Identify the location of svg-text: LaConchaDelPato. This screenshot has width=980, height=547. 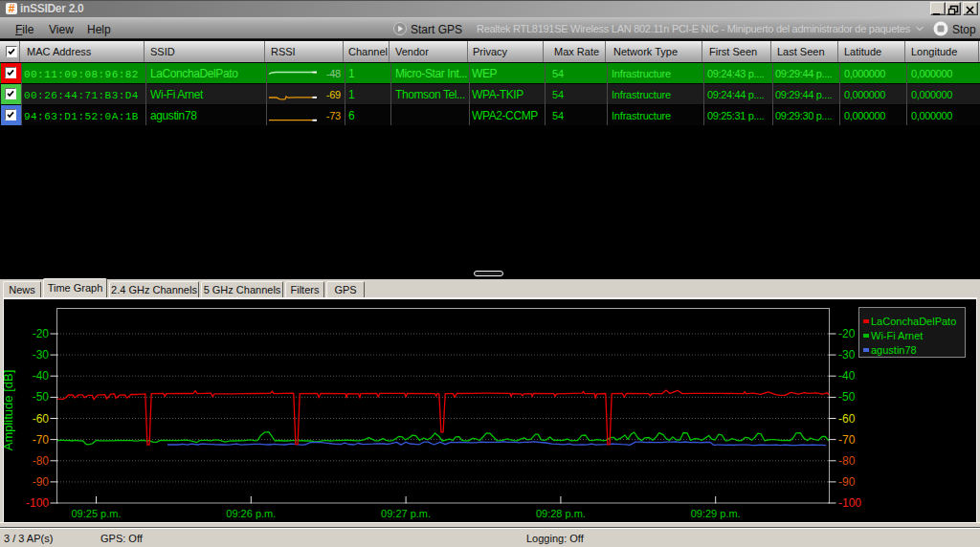
(913, 321).